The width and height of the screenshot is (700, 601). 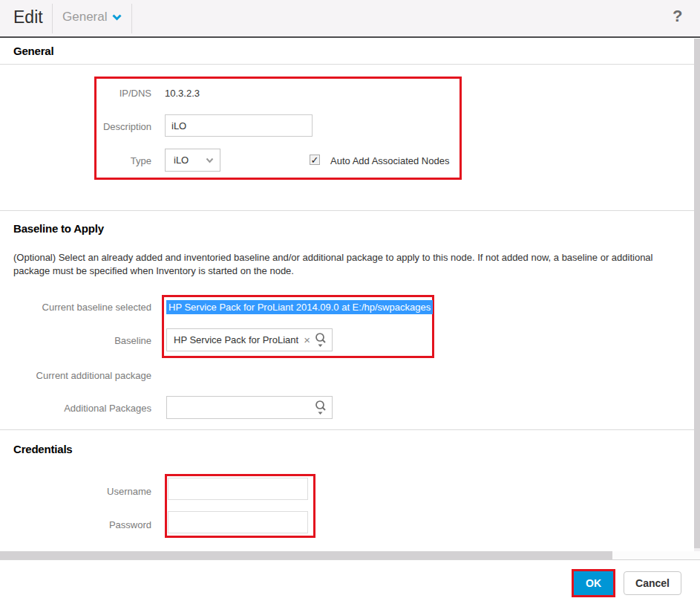 What do you see at coordinates (677, 16) in the screenshot?
I see `help-icon: ?` at bounding box center [677, 16].